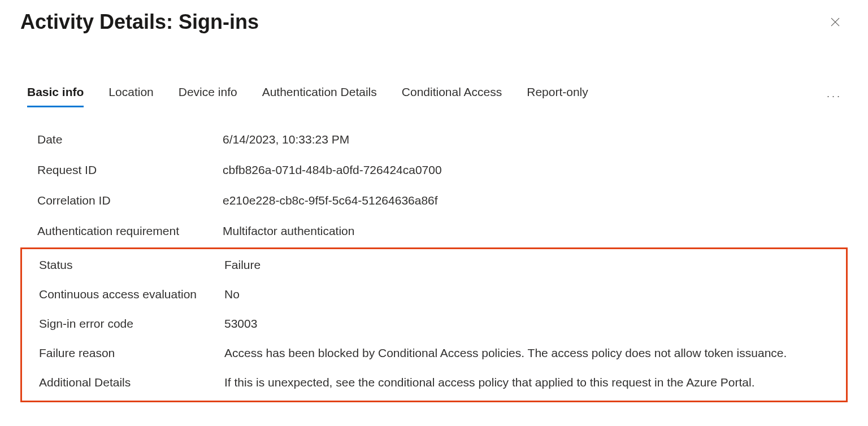 This screenshot has width=868, height=426. What do you see at coordinates (132, 382) in the screenshot?
I see `label-additional-details: Additional Details` at bounding box center [132, 382].